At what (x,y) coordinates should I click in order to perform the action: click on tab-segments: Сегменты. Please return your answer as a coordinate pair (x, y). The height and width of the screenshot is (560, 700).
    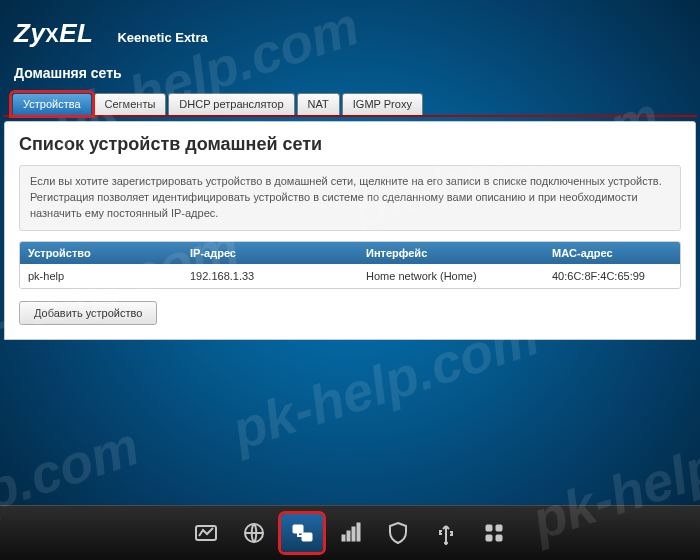
    Looking at the image, I should click on (130, 104).